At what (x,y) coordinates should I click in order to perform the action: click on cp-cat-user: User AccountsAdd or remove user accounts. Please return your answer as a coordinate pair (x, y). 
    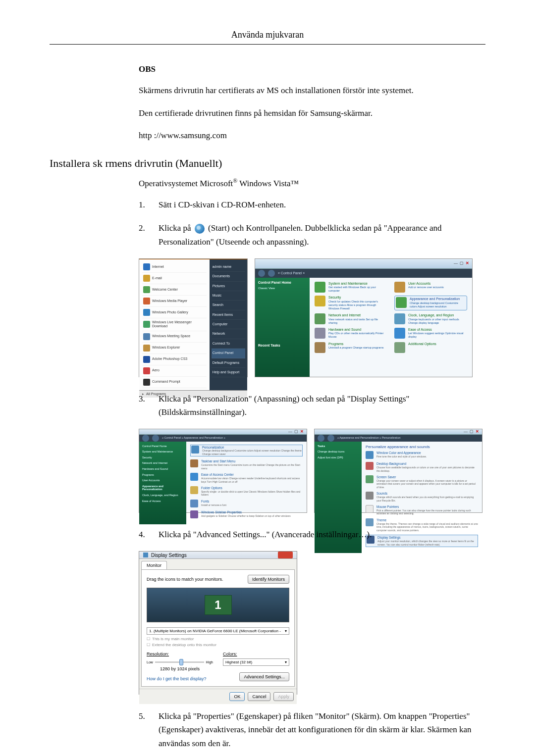
    Looking at the image, I should click on (431, 287).